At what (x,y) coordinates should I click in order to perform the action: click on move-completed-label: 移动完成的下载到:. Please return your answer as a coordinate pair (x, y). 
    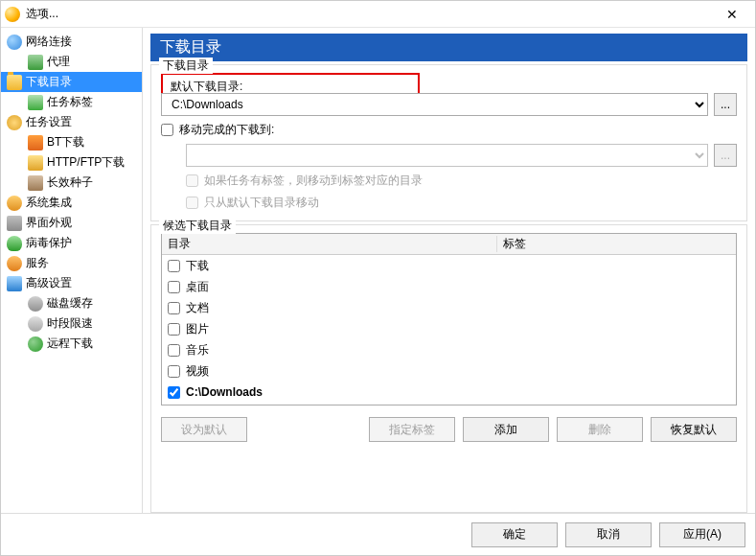
    Looking at the image, I should click on (226, 130).